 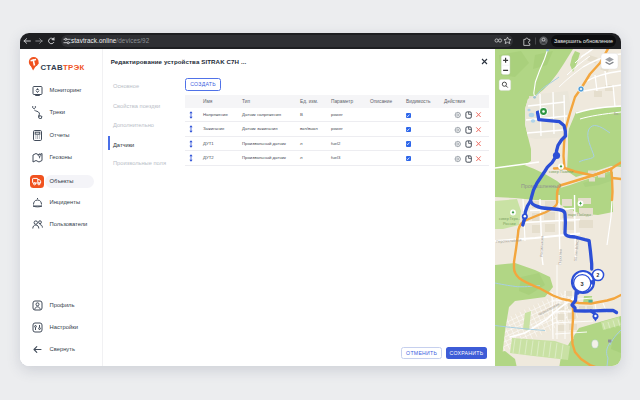 What do you see at coordinates (541, 186) in the screenshot?
I see `svg-text: Промышленный` at bounding box center [541, 186].